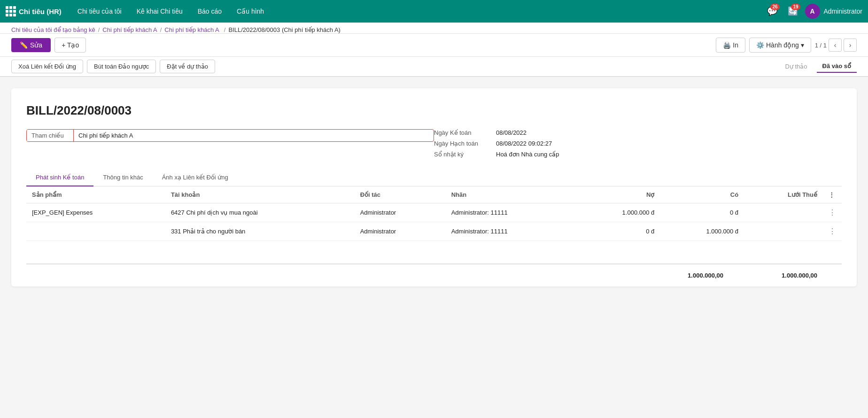 Image resolution: width=868 pixels, height=418 pixels. Describe the element at coordinates (618, 195) in the screenshot. I see `col-header-debit: Nợ` at that location.